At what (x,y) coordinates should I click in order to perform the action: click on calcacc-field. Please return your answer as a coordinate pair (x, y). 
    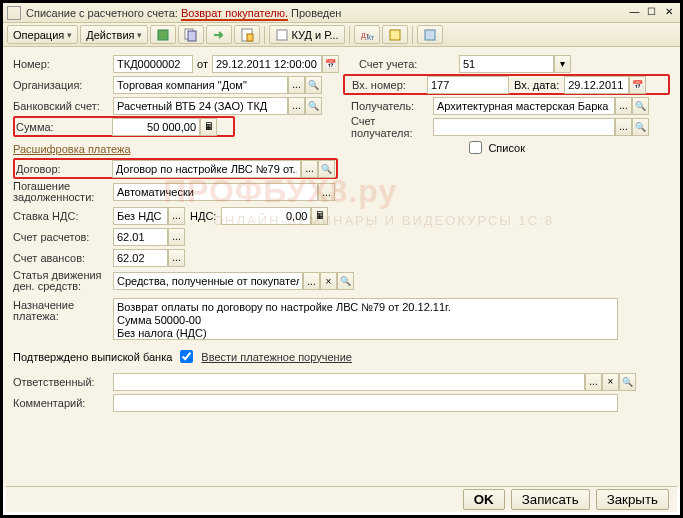
    Looking at the image, I should click on (140, 237).